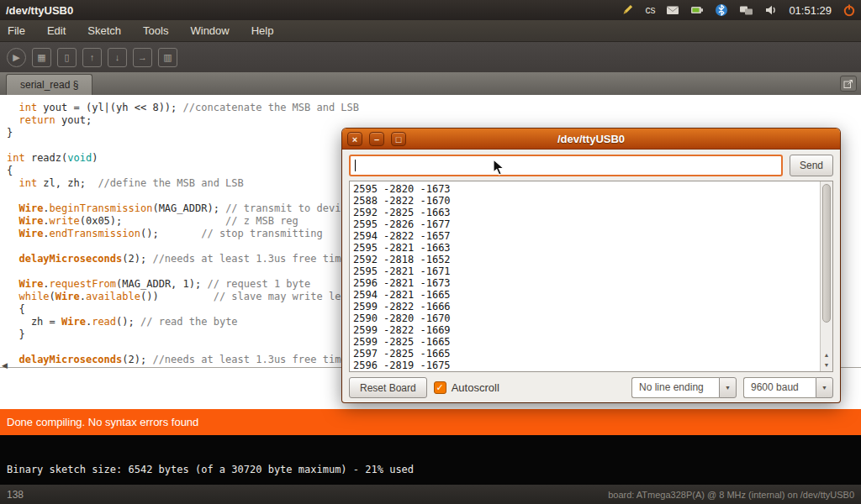 The image size is (861, 504). What do you see at coordinates (771, 10) in the screenshot?
I see `speaker-icon` at bounding box center [771, 10].